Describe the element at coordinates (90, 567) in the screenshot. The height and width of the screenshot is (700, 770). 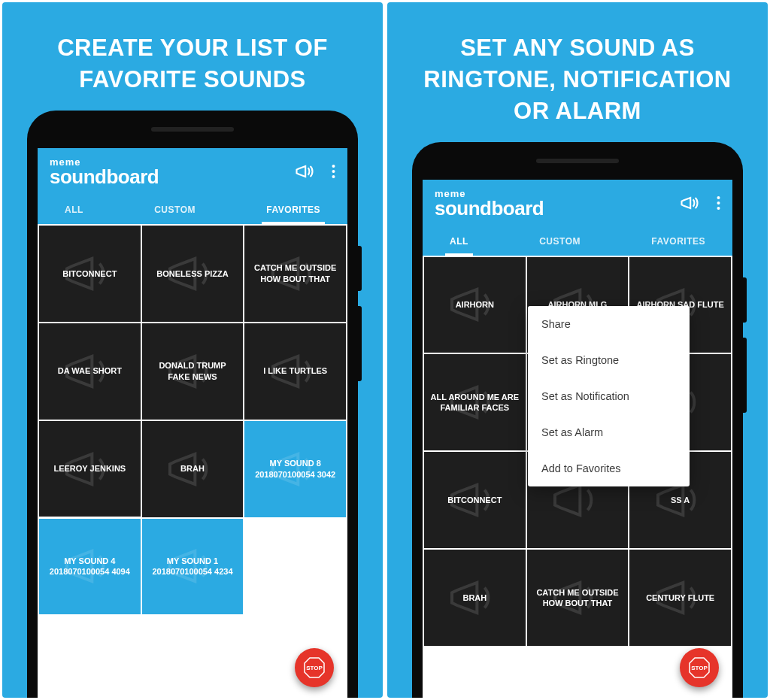
I see `tile-label: MY SOUND 4 2018070100054 4094` at that location.